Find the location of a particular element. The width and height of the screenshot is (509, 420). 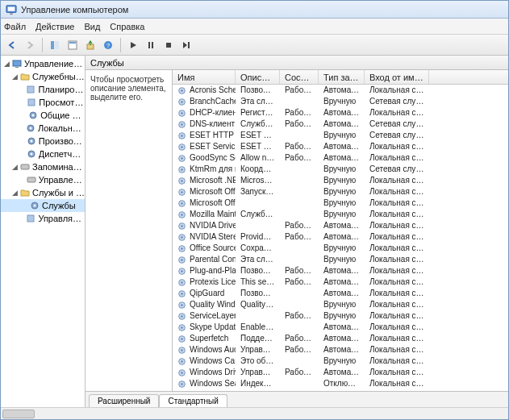

service-row: Acronis SchedulerПозволяет...РаботаетАвт… is located at coordinates (340, 90).